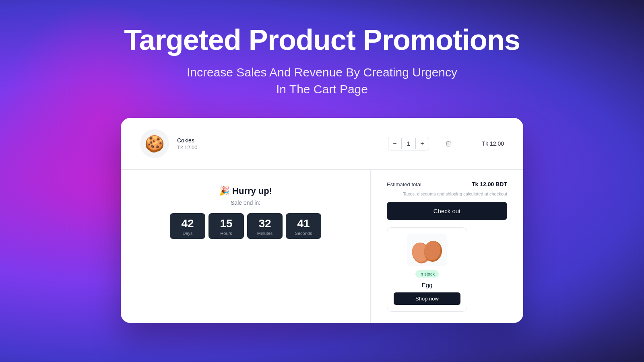 The height and width of the screenshot is (362, 644). What do you see at coordinates (447, 246) in the screenshot?
I see `summary-section: Estimated total Tk 12.00 BDT Taxes, disc…` at bounding box center [447, 246].